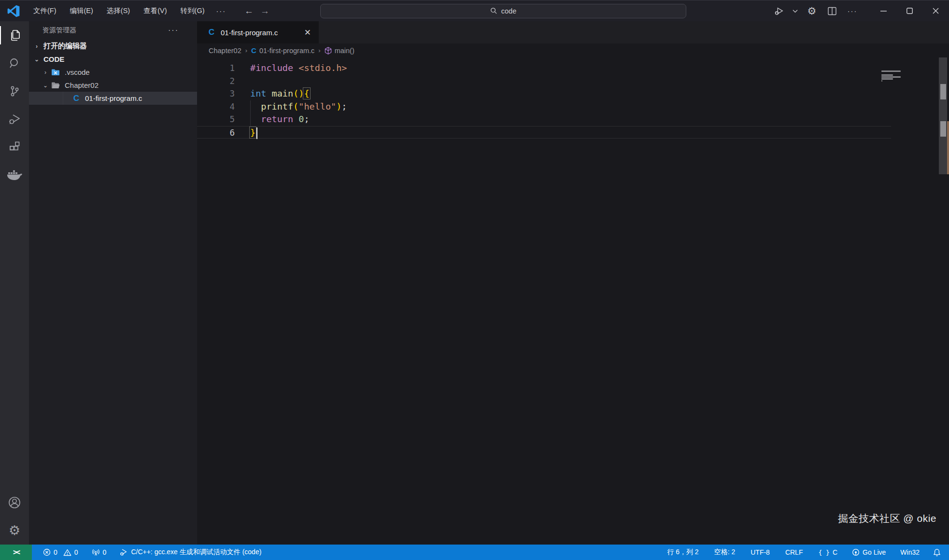 This screenshot has height=560, width=949. Describe the element at coordinates (265, 11) in the screenshot. I see `navigate-forward-icon: →` at that location.